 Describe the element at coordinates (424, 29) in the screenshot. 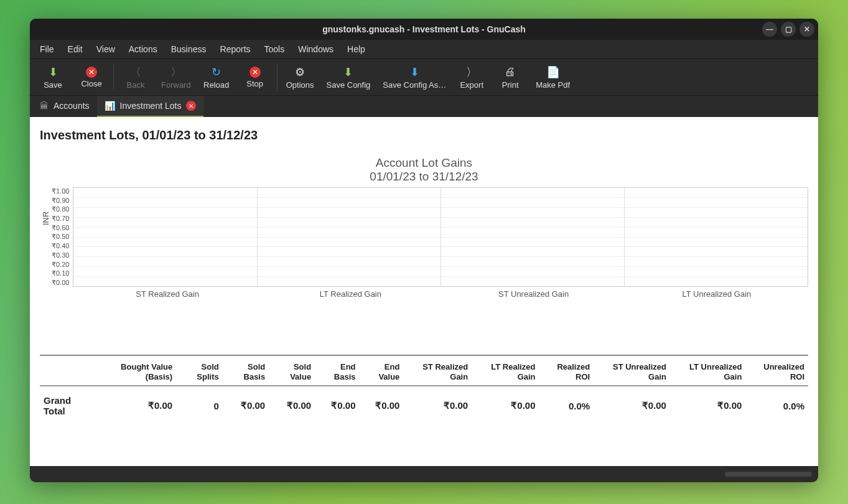

I see `window-title: gnustonks.gnucash - Investment Lots - Gn…` at that location.